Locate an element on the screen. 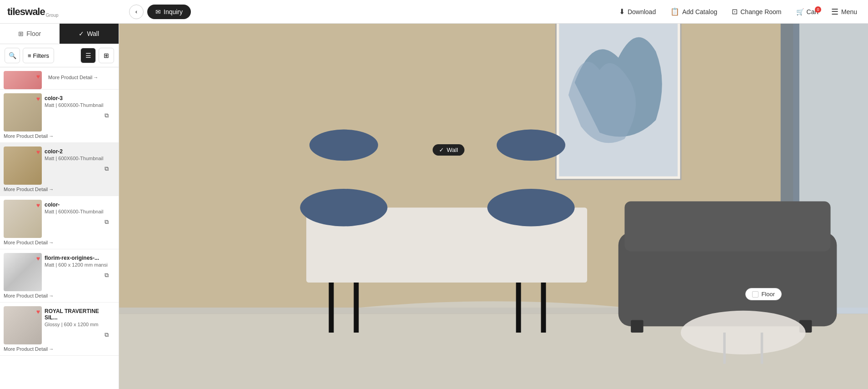 The width and height of the screenshot is (868, 389). product-name: color-3 is located at coordinates (78, 98).